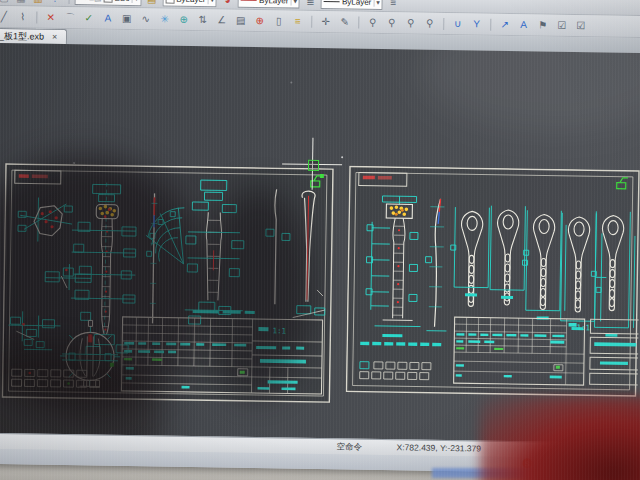  What do you see at coordinates (310, 4) in the screenshot?
I see `linetype-manager-icon: ≣` at bounding box center [310, 4].